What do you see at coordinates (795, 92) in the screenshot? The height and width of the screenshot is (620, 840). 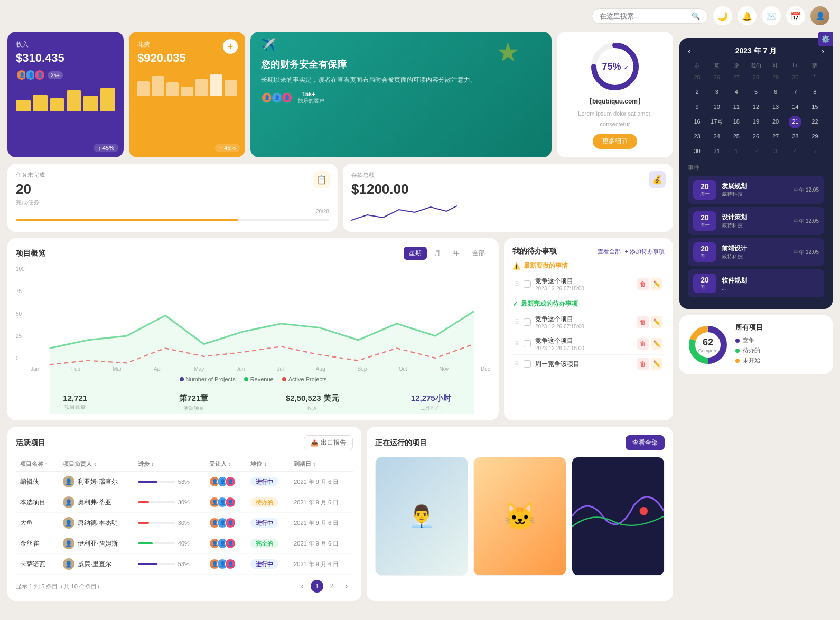 I see `cal-day-cur: 7` at bounding box center [795, 92].